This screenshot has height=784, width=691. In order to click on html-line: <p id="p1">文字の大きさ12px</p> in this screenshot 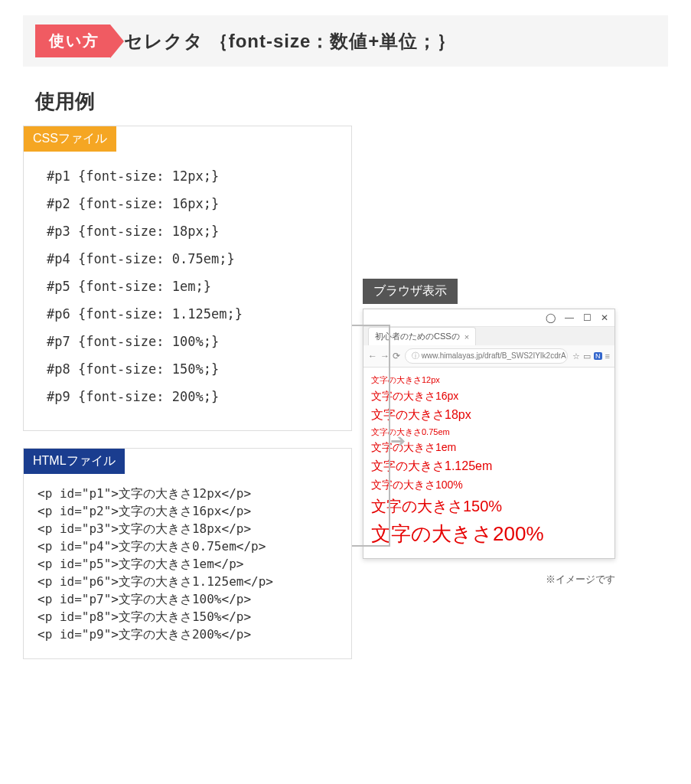, I will do `click(187, 495)`.